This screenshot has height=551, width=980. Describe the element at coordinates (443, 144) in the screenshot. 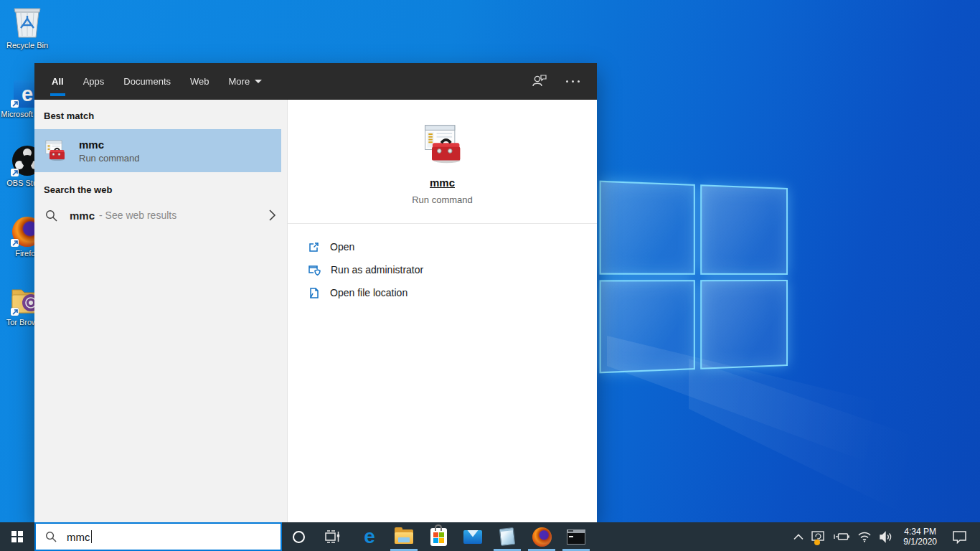

I see `mmc-icon-large` at that location.